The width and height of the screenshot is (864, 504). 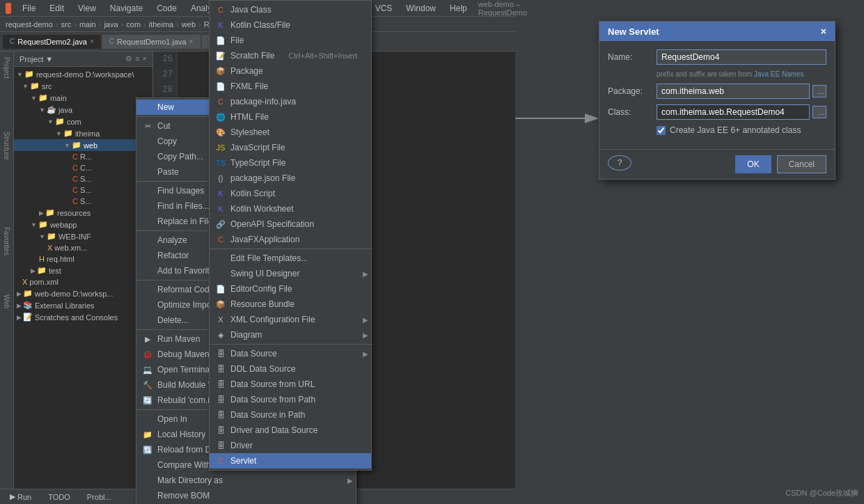 I want to click on gear-icon: ⚙, so click(x=129, y=58).